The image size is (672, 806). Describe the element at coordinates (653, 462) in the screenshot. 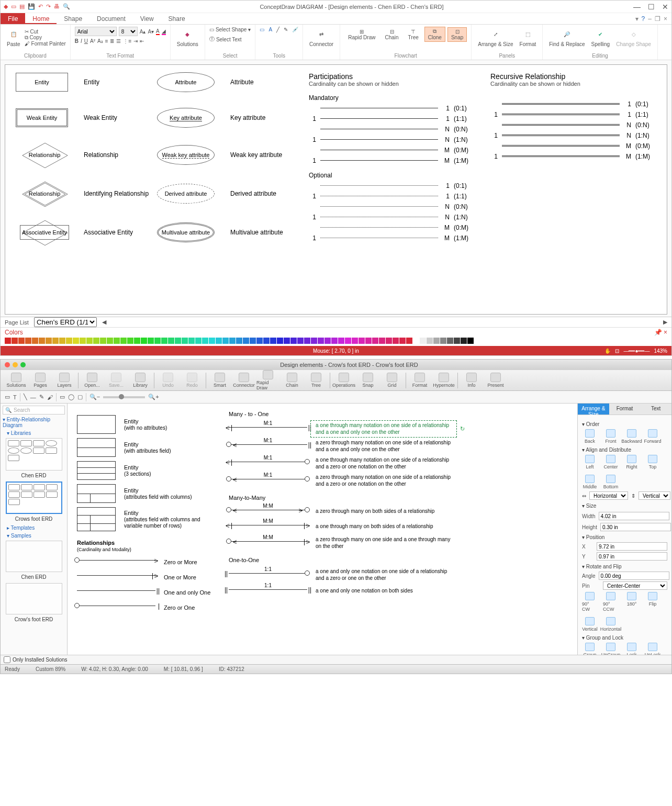

I see `align-top-button: Top` at that location.